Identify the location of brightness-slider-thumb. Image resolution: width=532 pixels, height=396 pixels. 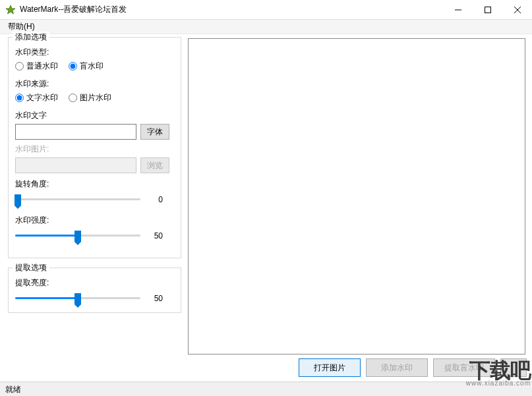
(78, 299).